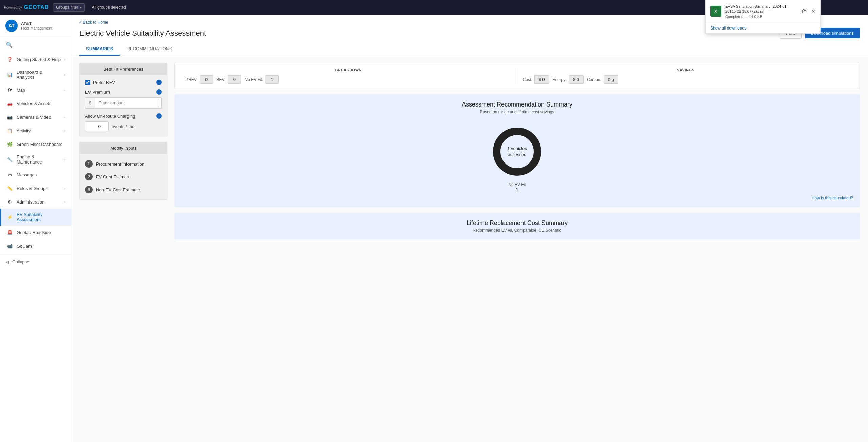 This screenshot has height=442, width=868. Describe the element at coordinates (10, 175) in the screenshot. I see `messages-icon: ✉` at that location.